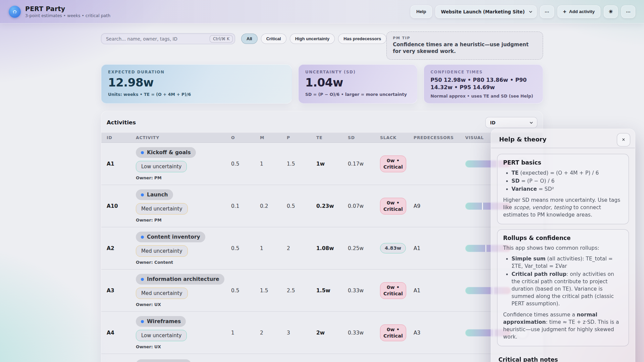  I want to click on pessimistic-value: 2, so click(302, 248).